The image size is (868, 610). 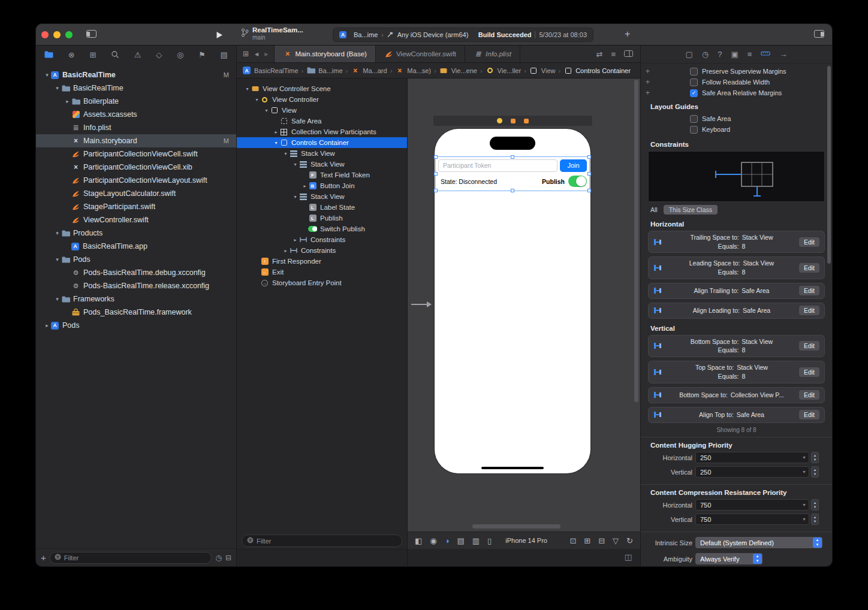 What do you see at coordinates (500, 121) in the screenshot?
I see `view-controller-icon` at bounding box center [500, 121].